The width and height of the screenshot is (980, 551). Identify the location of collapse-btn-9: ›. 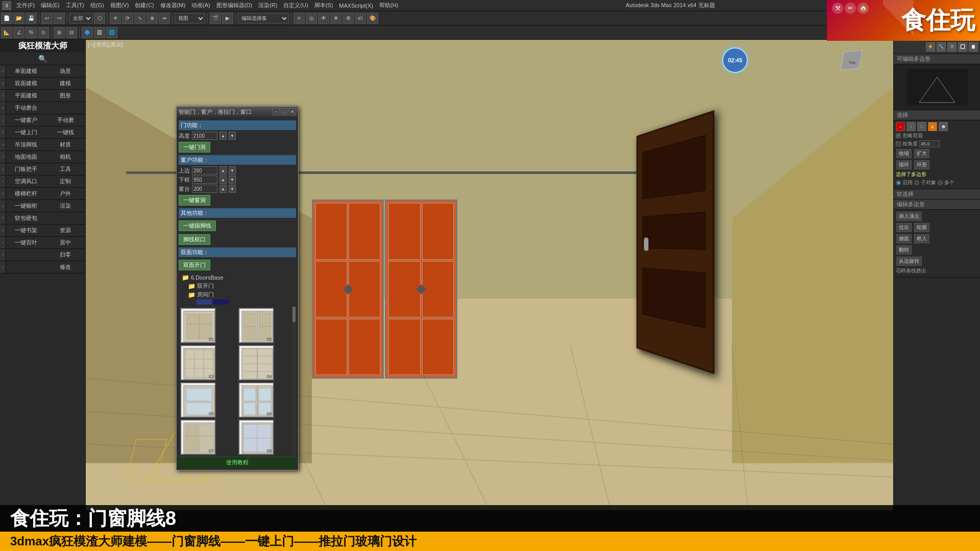
(3, 169).